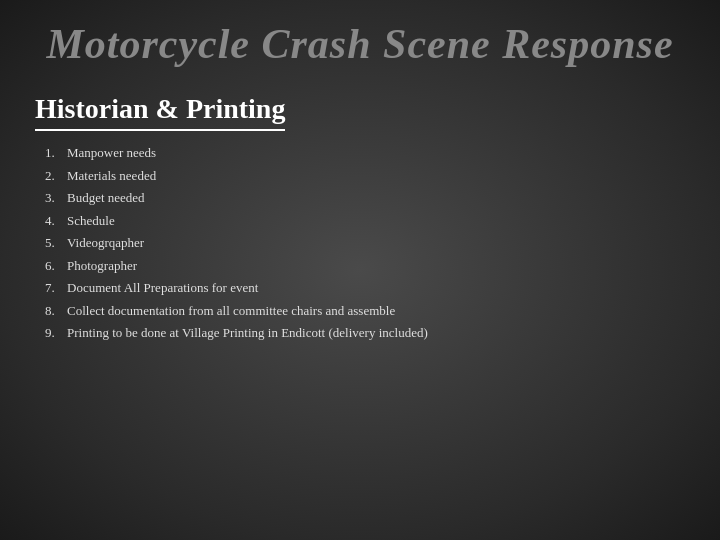  Describe the element at coordinates (56, 311) in the screenshot. I see `list-number: 8.` at that location.